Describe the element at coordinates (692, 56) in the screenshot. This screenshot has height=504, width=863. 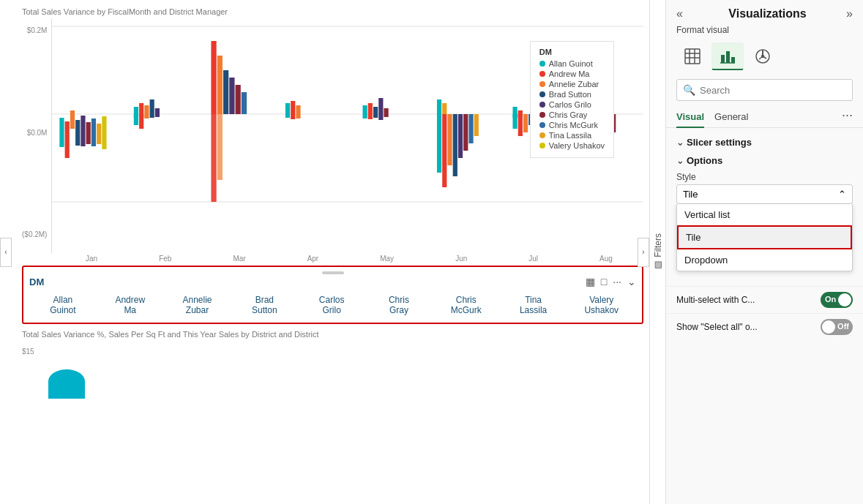
I see `table-icon-btn` at that location.